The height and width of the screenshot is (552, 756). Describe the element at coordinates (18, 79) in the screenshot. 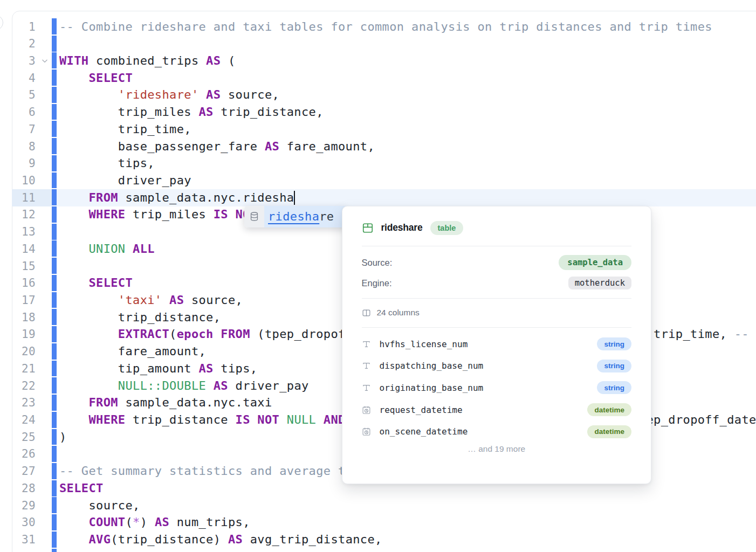

I see `line-number: 4` at that location.